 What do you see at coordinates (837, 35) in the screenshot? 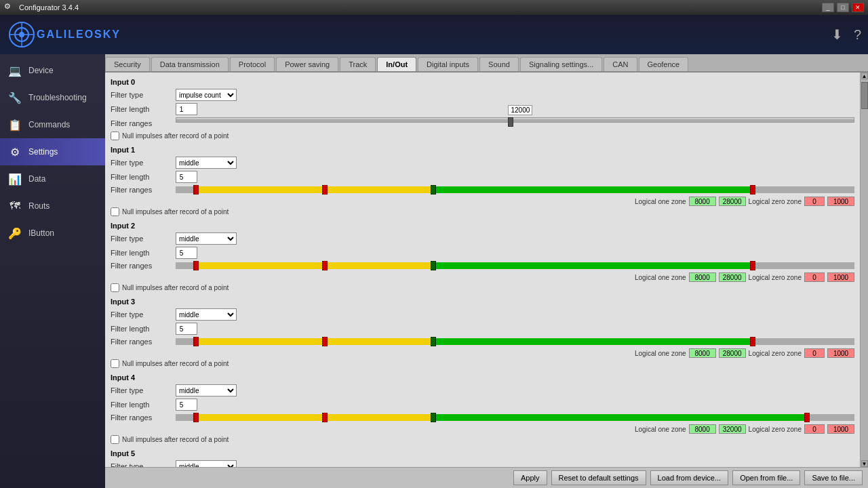
I see `download-icon: ⬇` at bounding box center [837, 35].